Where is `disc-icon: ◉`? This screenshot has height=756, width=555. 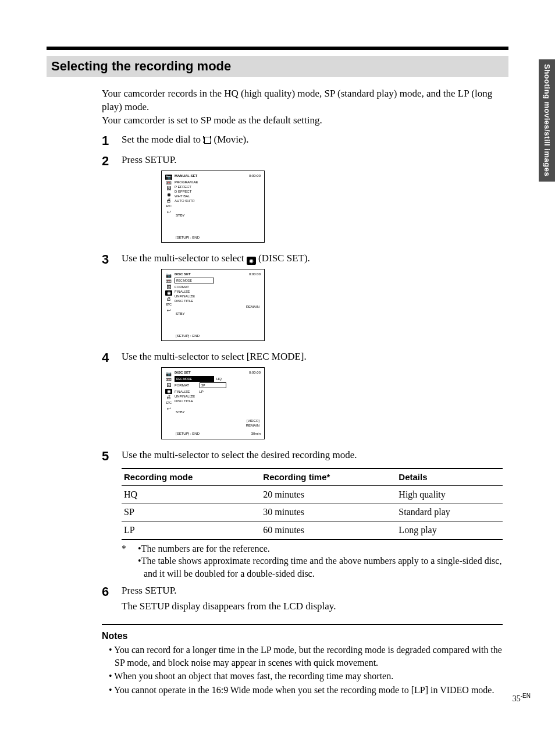 disc-icon: ◉ is located at coordinates (251, 261).